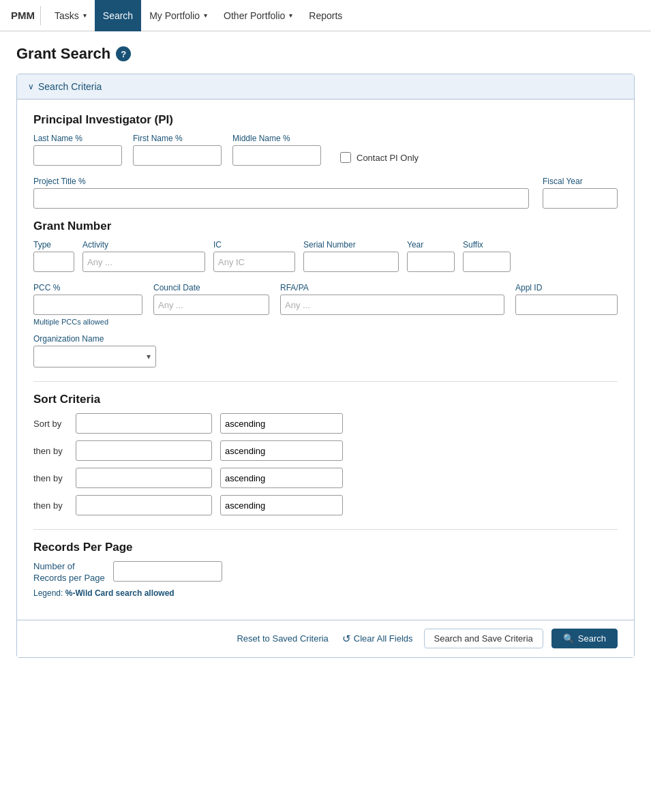  What do you see at coordinates (281, 198) in the screenshot?
I see `project-title-input` at bounding box center [281, 198].